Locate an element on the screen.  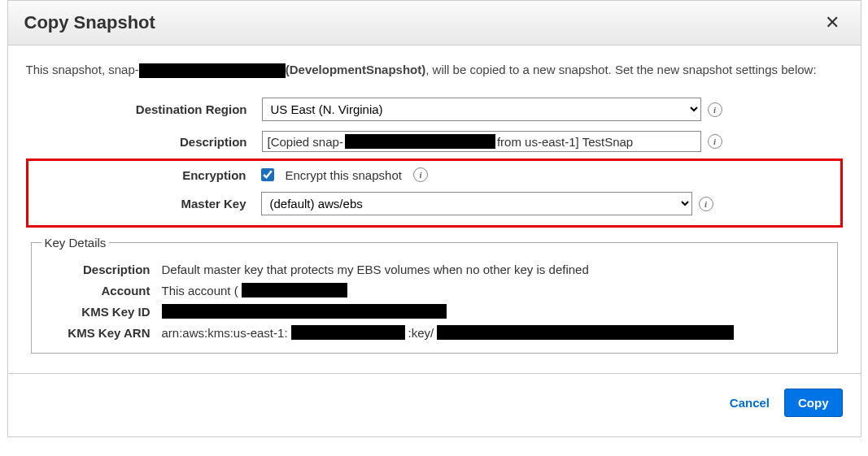
detail-row-kms-key-id: KMS Key ID is located at coordinates (430, 311).